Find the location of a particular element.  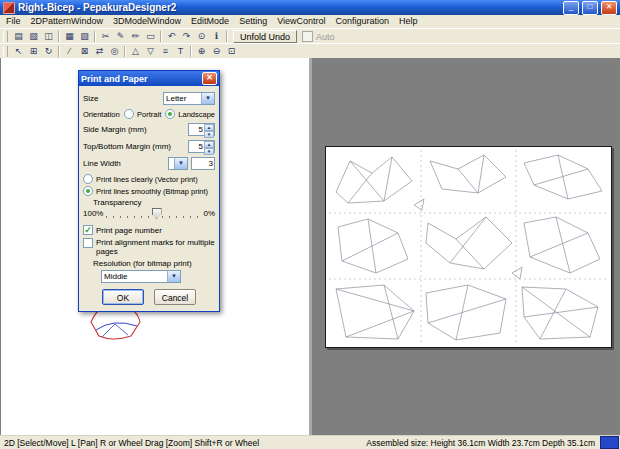

resolution-select: Middle ▼ is located at coordinates (141, 276).